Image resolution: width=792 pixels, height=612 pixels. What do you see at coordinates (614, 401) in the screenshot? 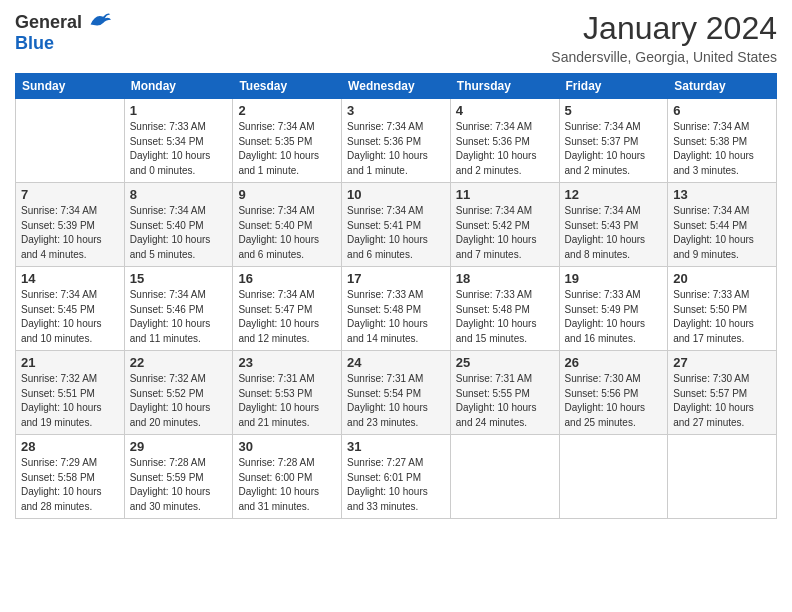
I see `day-info: Sunrise: 7:30 AMSunset: 5:56 PMDaylight:…` at bounding box center [614, 401].